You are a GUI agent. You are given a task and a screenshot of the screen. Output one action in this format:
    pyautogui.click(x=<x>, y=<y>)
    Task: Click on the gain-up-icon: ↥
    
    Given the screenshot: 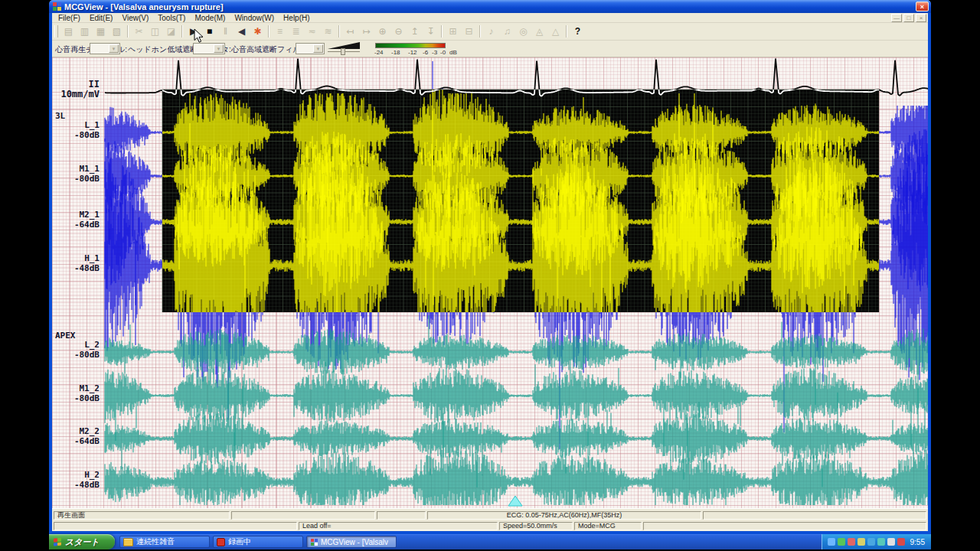 What is the action you would take?
    pyautogui.click(x=415, y=32)
    